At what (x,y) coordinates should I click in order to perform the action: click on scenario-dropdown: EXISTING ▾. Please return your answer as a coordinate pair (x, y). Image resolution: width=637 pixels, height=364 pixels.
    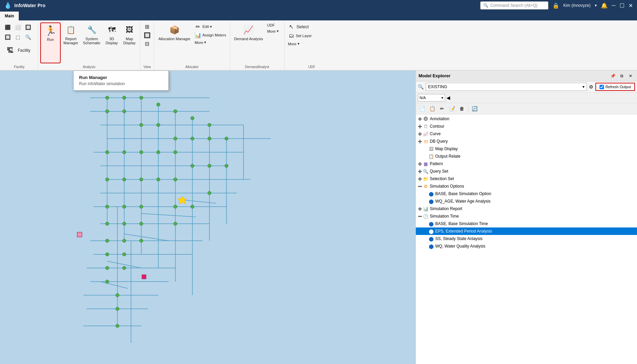
    Looking at the image, I should click on (506, 87).